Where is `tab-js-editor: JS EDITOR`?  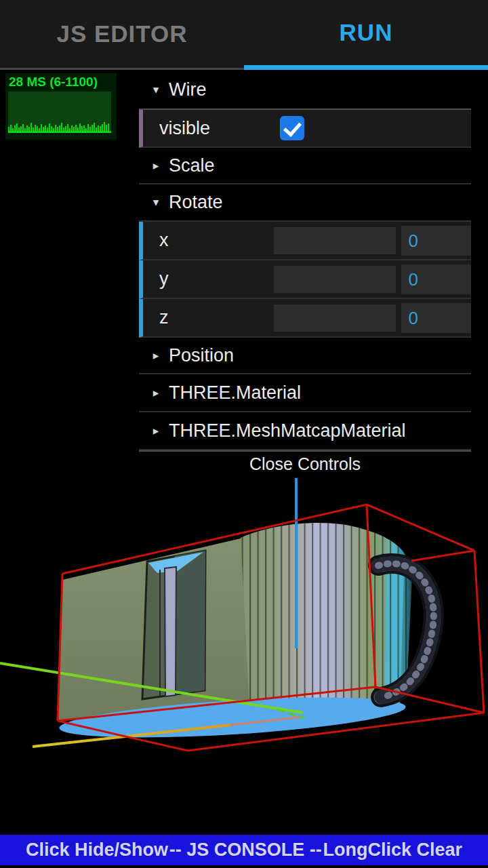
tab-js-editor: JS EDITOR is located at coordinates (122, 35).